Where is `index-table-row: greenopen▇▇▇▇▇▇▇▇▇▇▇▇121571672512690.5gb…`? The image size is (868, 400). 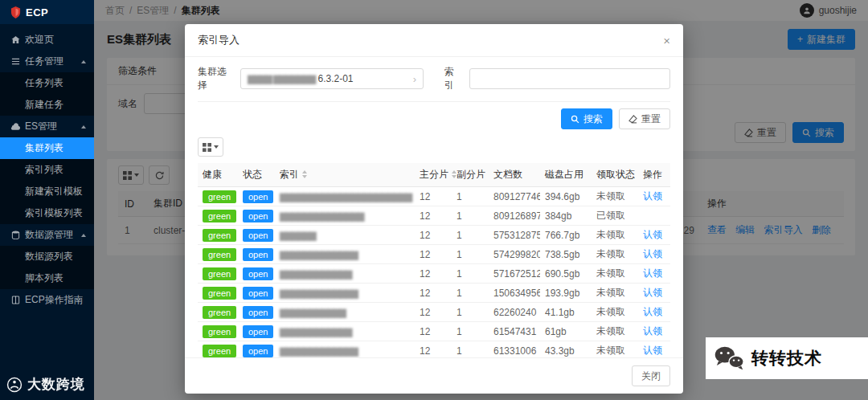
index-table-row: greenopen▇▇▇▇▇▇▇▇▇▇▇▇121571672512690.5gb… is located at coordinates (434, 274).